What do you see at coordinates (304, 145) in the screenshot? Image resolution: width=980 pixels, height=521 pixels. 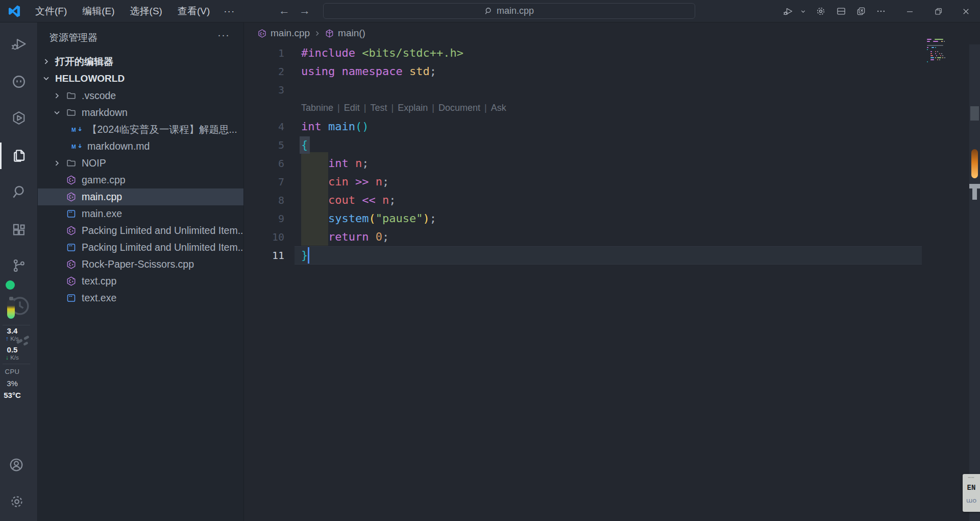 I see `code-text: {` at bounding box center [304, 145].